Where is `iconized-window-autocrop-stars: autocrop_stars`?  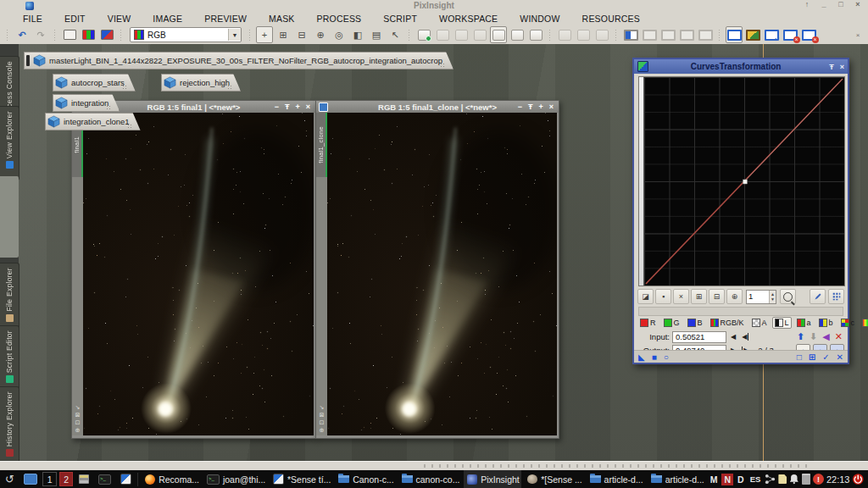
iconized-window-autocrop-stars: autocrop_stars is located at coordinates (94, 83).